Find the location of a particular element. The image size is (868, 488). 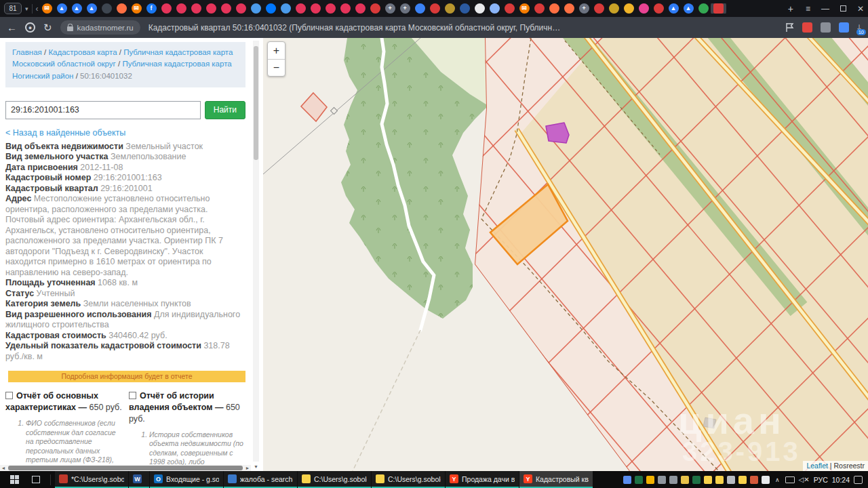

bookmark-flag-icon is located at coordinates (789, 27).